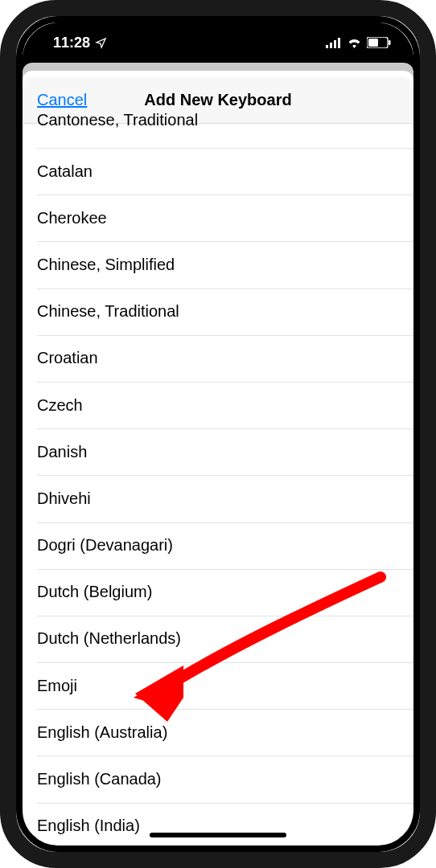 The height and width of the screenshot is (868, 436). What do you see at coordinates (218, 171) in the screenshot?
I see `list-item: Catalan` at bounding box center [218, 171].